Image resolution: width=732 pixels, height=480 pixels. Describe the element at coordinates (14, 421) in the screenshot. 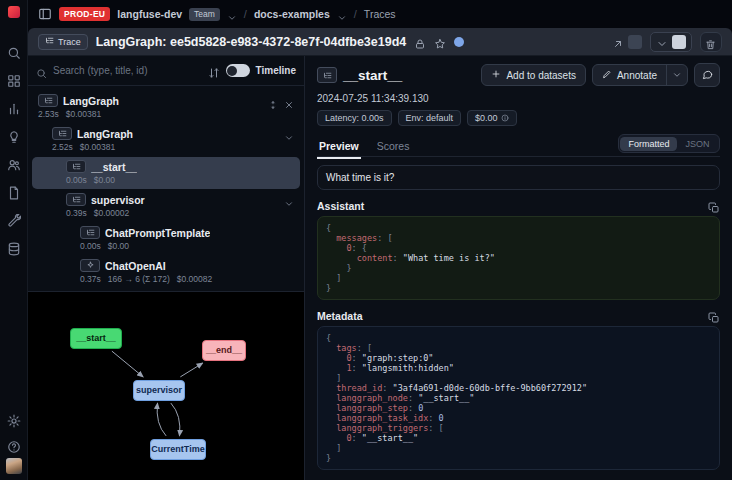

I see `gear-icon` at that location.